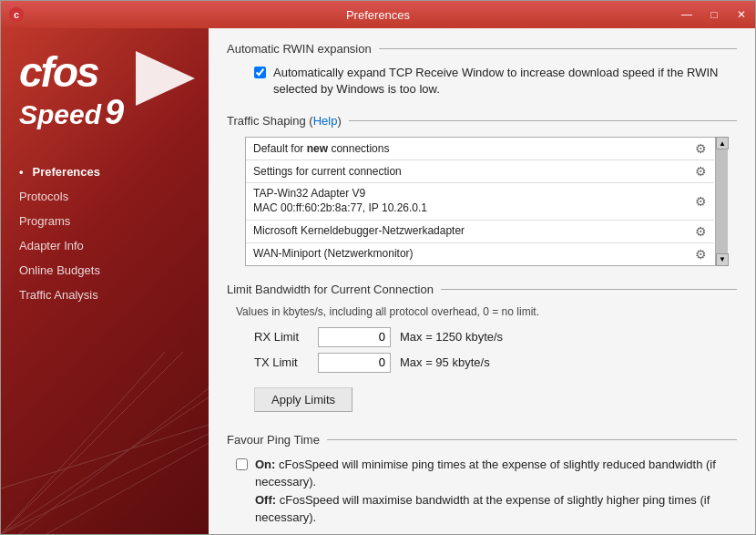 The image size is (756, 535). Describe the element at coordinates (105, 246) in the screenshot. I see `sidebar-item-adapter-info: Adapter Info` at that location.